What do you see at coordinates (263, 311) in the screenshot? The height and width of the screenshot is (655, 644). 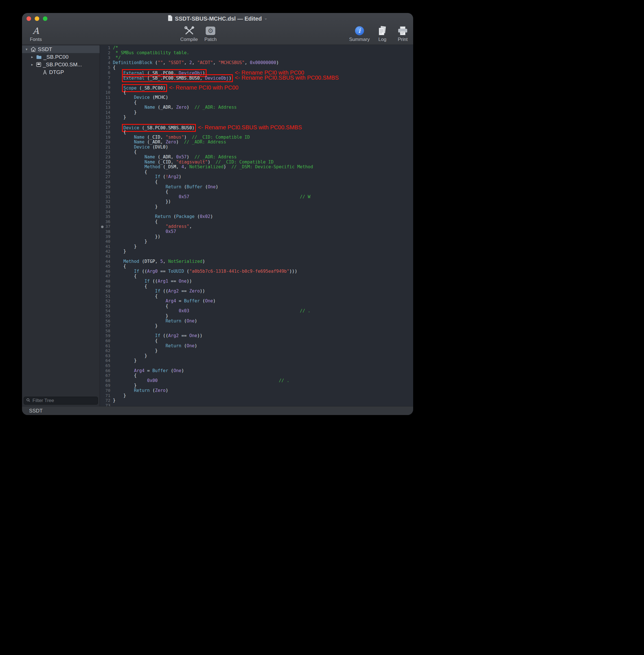 I see `code-text: 0x03 // .` at bounding box center [263, 311].